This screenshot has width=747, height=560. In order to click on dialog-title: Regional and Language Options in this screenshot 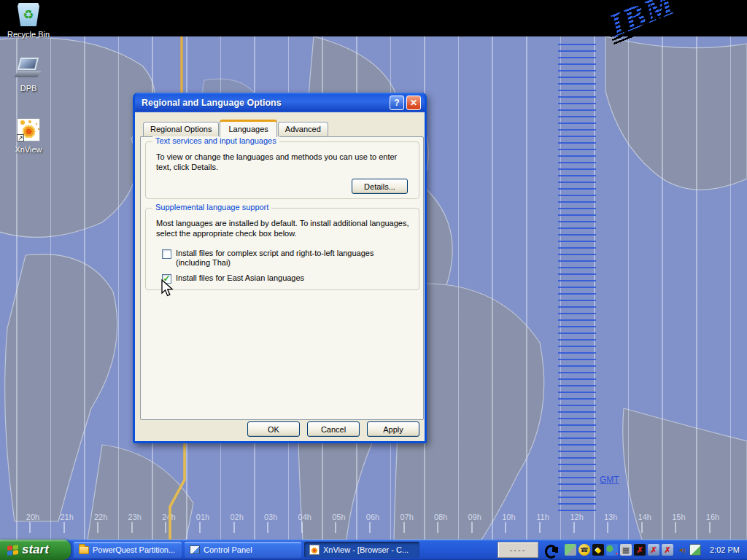, I will do `click(264, 103)`.